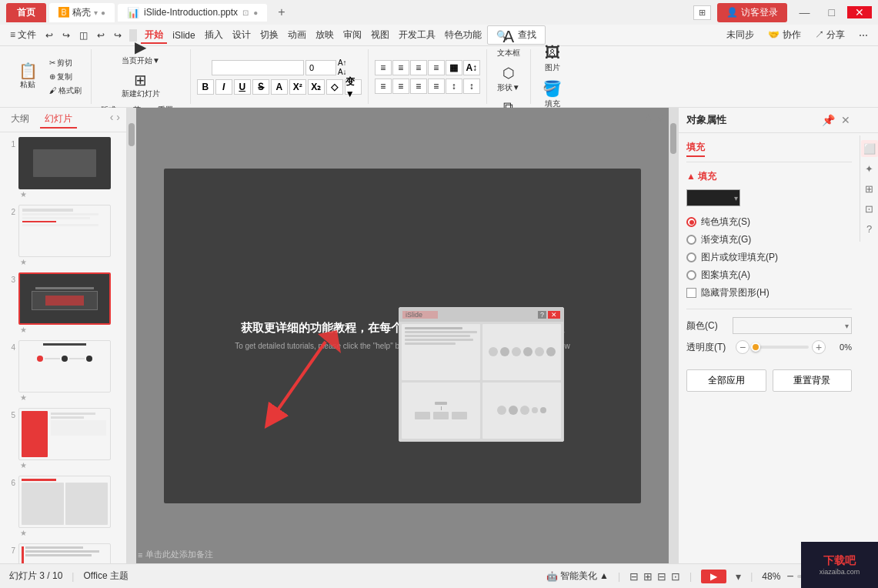 This screenshot has height=588, width=878. What do you see at coordinates (436, 68) in the screenshot?
I see `increase-indent-button: ≡` at bounding box center [436, 68].